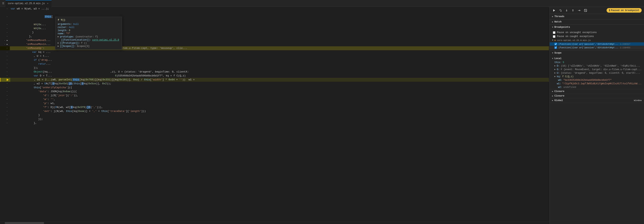 Image resolution: width=644 pixels, height=224 pixels. I want to click on scope-content: Local this: S D: (16) ['vZZx0AXx', 'vXZx…, so click(597, 140).